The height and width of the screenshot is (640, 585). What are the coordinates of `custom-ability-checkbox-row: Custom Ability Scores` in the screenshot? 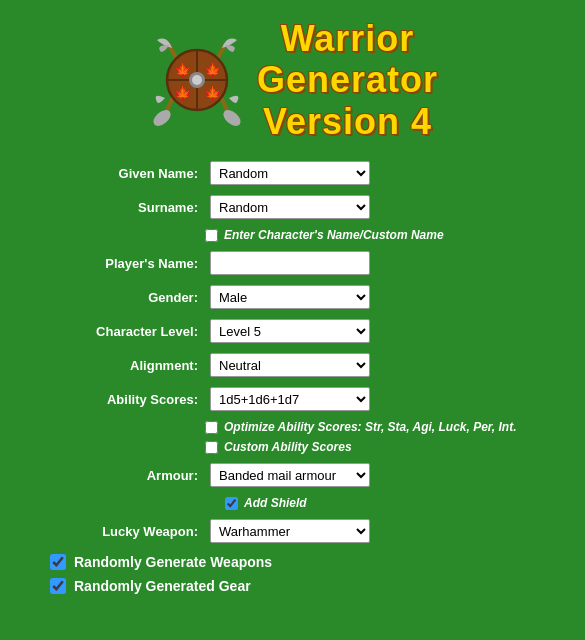 It's located at (292, 447).